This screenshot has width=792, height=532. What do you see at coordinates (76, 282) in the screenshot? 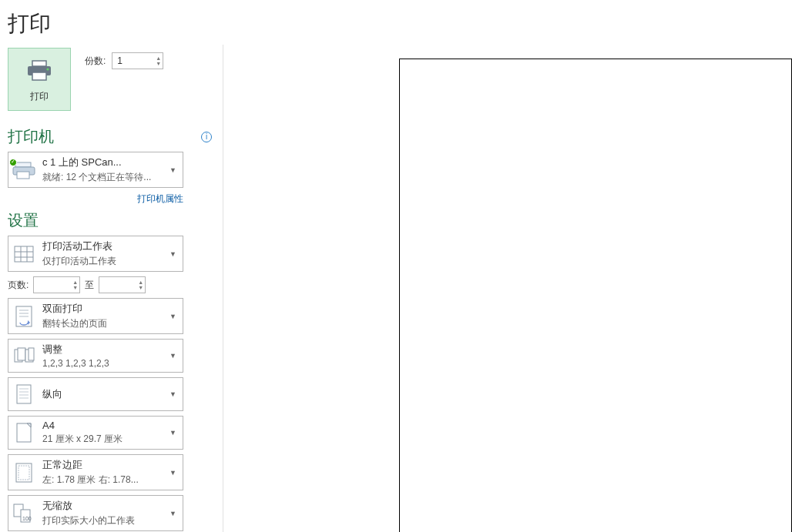
I see `page-from-increment: ▲` at bounding box center [76, 282].